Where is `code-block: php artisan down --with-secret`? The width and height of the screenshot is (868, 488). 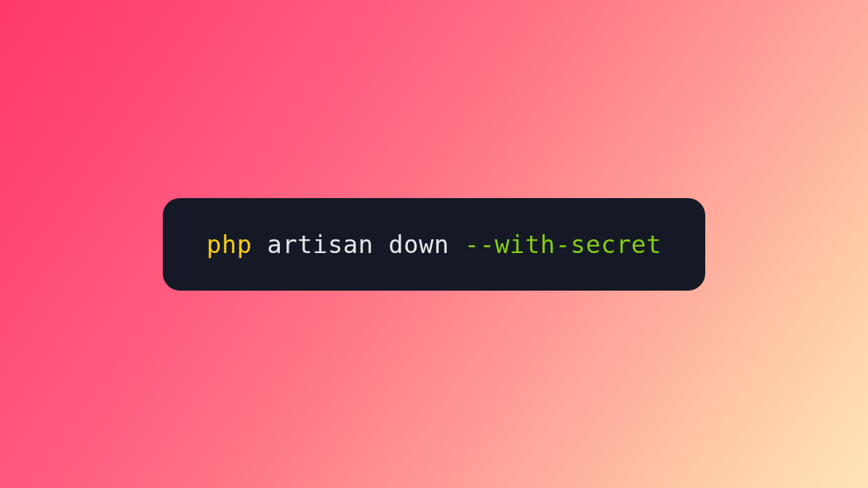 code-block: php artisan down --with-secret is located at coordinates (434, 244).